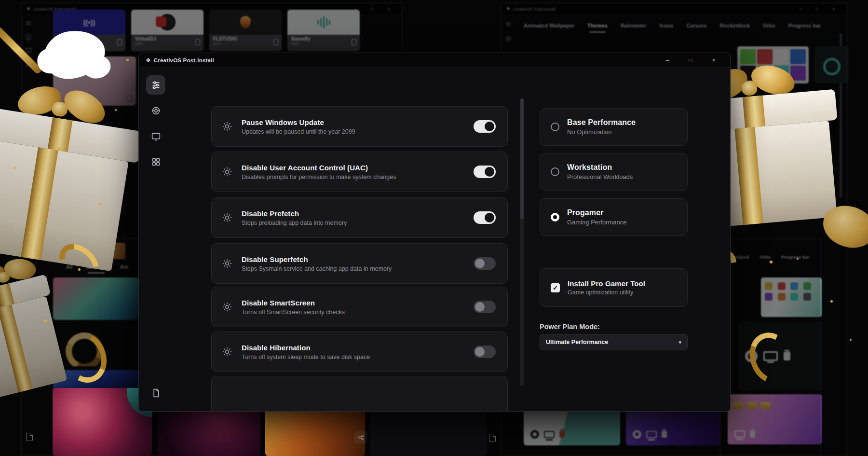 The width and height of the screenshot is (868, 456). I want to click on toggle-switch-pause-windows-update, so click(485, 126).